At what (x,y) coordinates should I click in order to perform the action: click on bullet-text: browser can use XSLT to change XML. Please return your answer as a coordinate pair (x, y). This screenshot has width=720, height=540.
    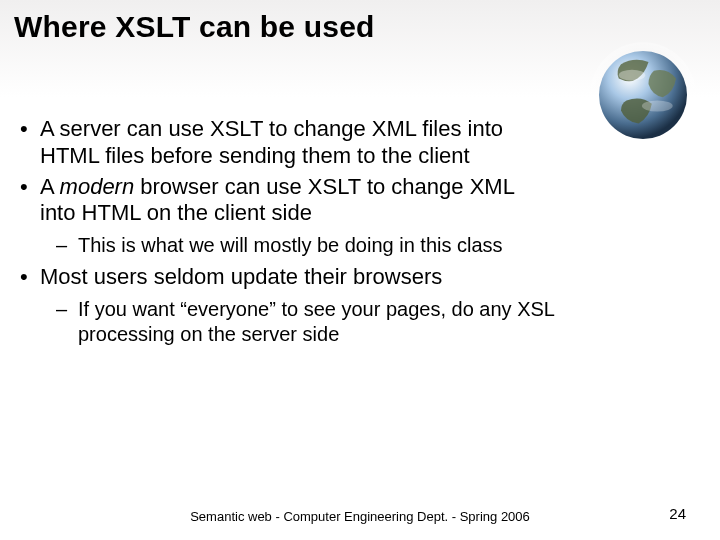
    Looking at the image, I should click on (324, 186).